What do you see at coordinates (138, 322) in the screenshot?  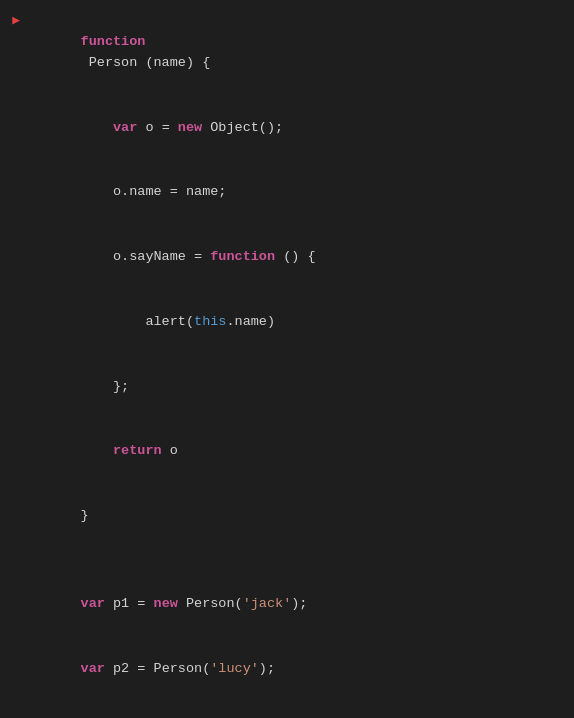 I see `code-plain-5: alert(` at bounding box center [138, 322].